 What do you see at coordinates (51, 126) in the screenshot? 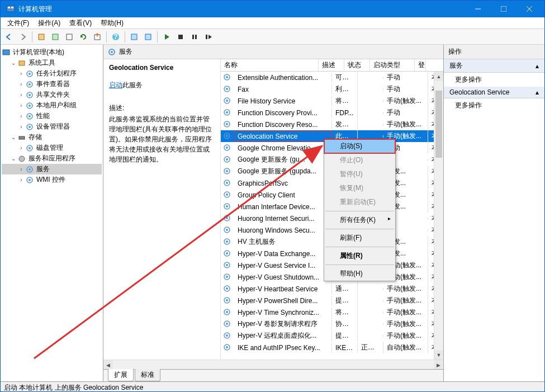
I see `tree-item: ›设备管理器` at bounding box center [51, 126].